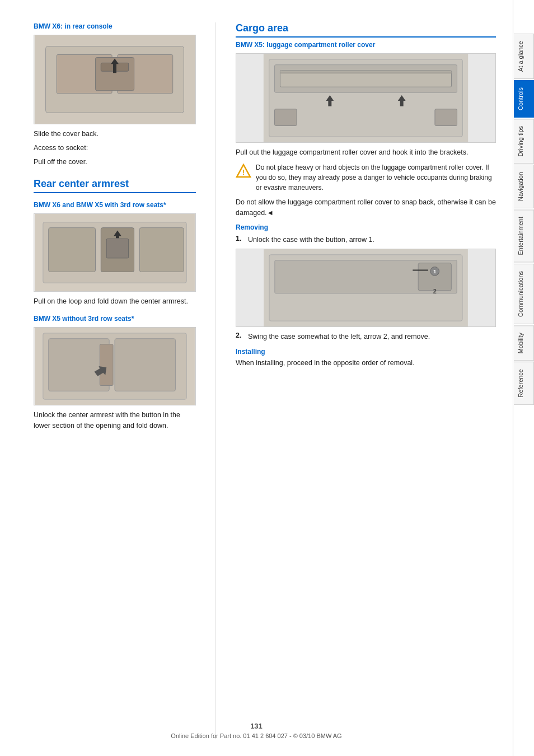 Image resolution: width=534 pixels, height=756 pixels. I want to click on step-1-text: Unlock the case with the button, arrow 1…, so click(311, 240).